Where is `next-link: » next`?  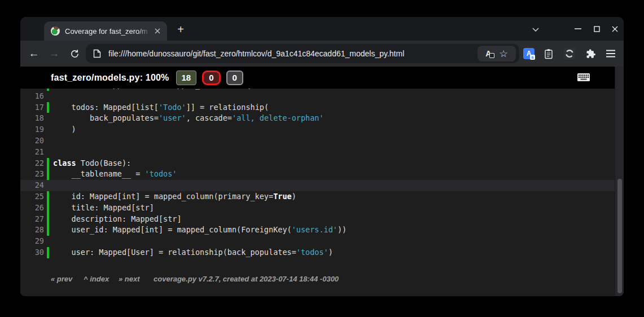
next-link: » next is located at coordinates (129, 279).